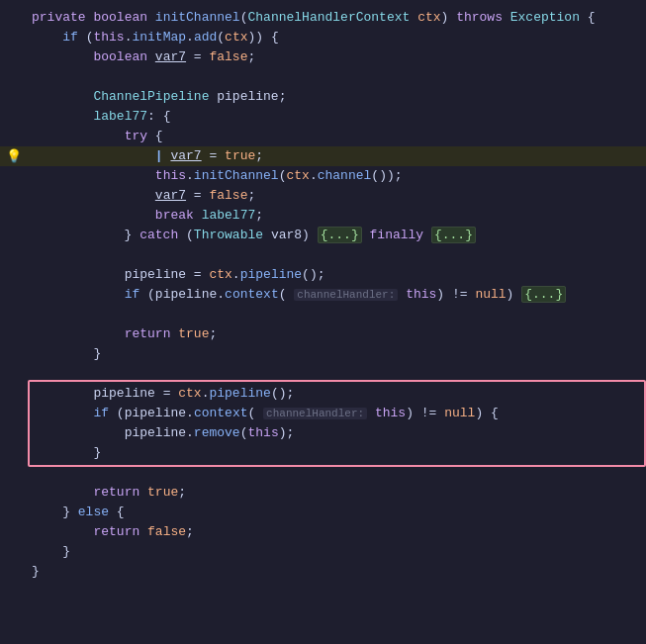 This screenshot has width=646, height=644. What do you see at coordinates (323, 196) in the screenshot?
I see `code-line: var7 = false;` at bounding box center [323, 196].